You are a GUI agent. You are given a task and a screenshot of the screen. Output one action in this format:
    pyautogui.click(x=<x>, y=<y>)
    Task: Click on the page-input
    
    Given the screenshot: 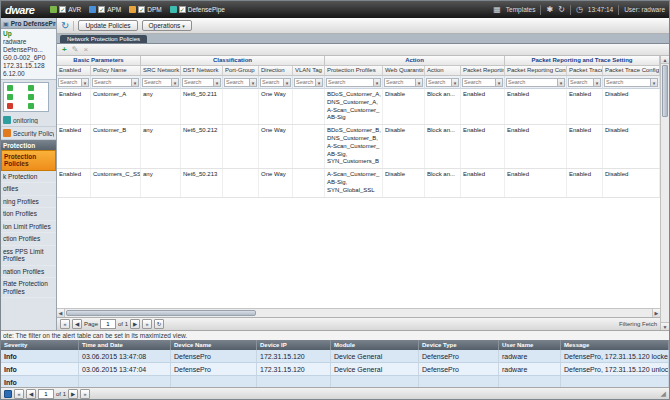 What is the action you would take?
    pyautogui.click(x=108, y=324)
    